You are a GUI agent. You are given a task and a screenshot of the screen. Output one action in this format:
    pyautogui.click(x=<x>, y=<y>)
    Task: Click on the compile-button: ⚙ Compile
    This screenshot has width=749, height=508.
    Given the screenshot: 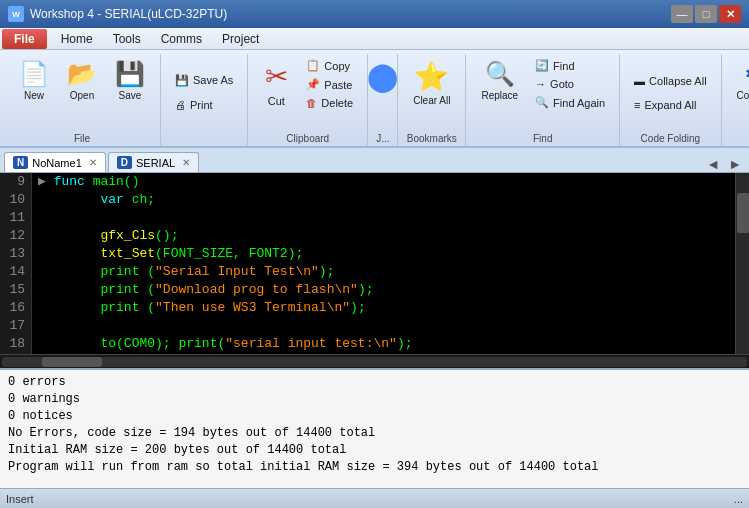 What is the action you would take?
    pyautogui.click(x=740, y=80)
    